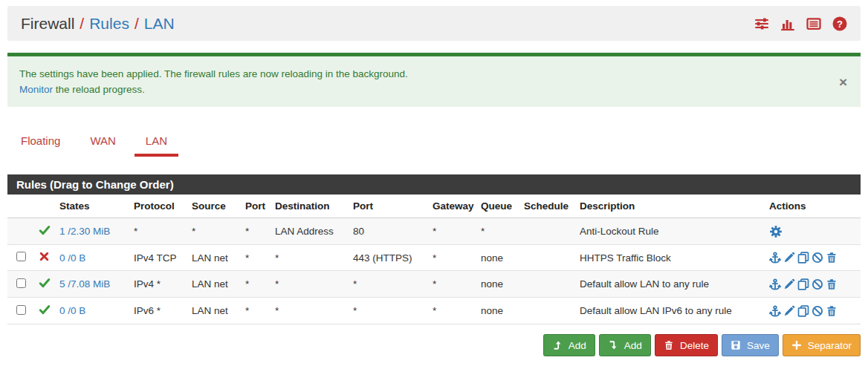  Describe the element at coordinates (94, 206) in the screenshot. I see `column-header-states-2: States` at that location.